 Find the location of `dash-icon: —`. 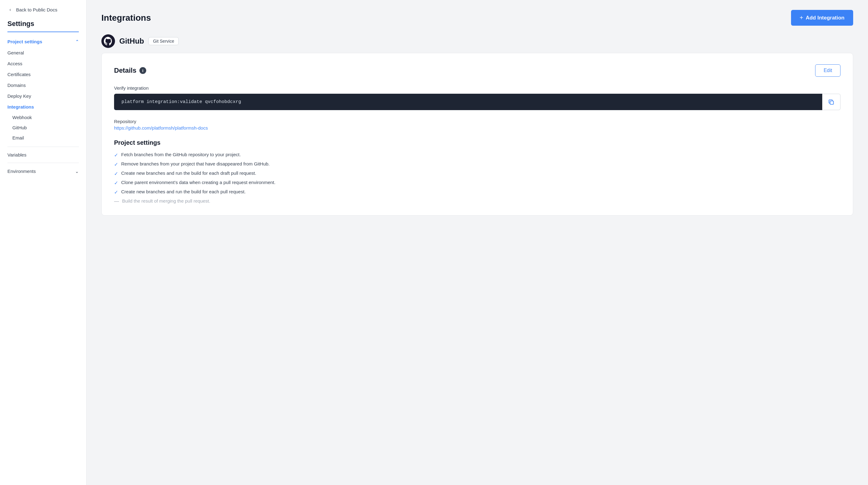

dash-icon: — is located at coordinates (117, 201).